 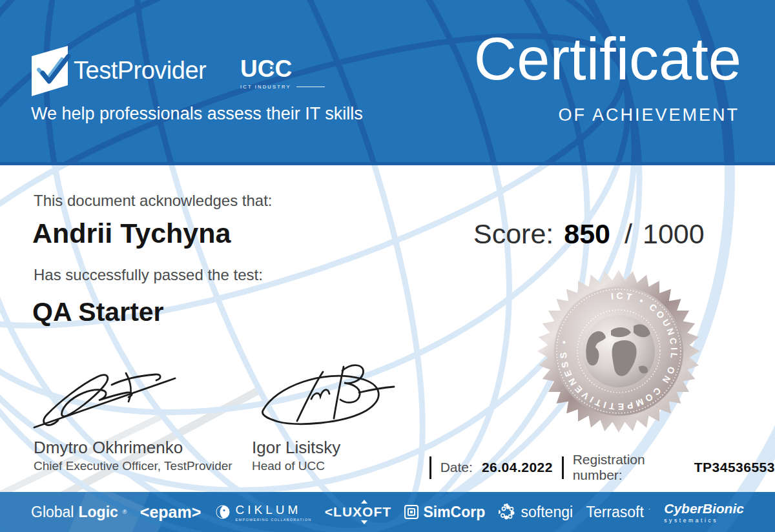 What do you see at coordinates (283, 72) in the screenshot?
I see `ucc-logo: UCC ICT INDUSTRY` at bounding box center [283, 72].